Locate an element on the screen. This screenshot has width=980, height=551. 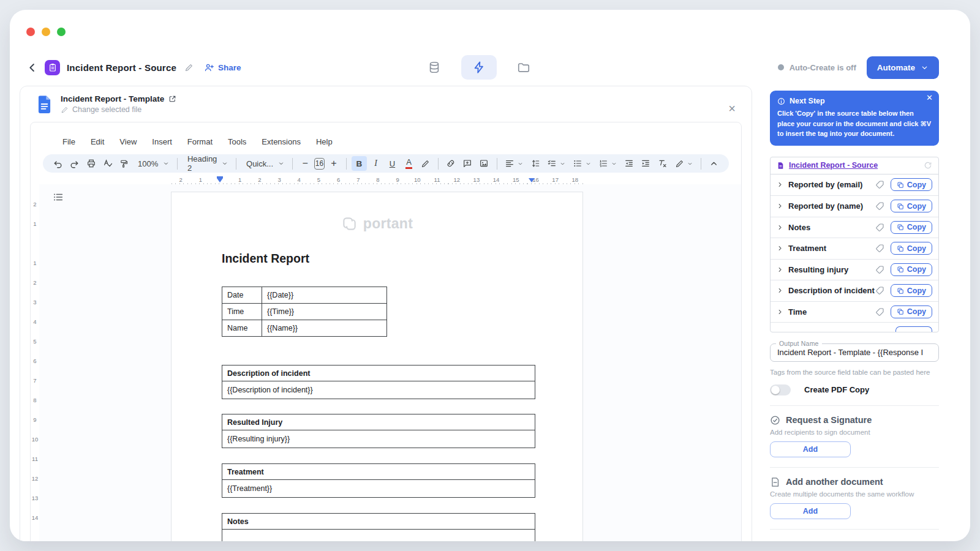
zoom-window-button is located at coordinates (61, 32).